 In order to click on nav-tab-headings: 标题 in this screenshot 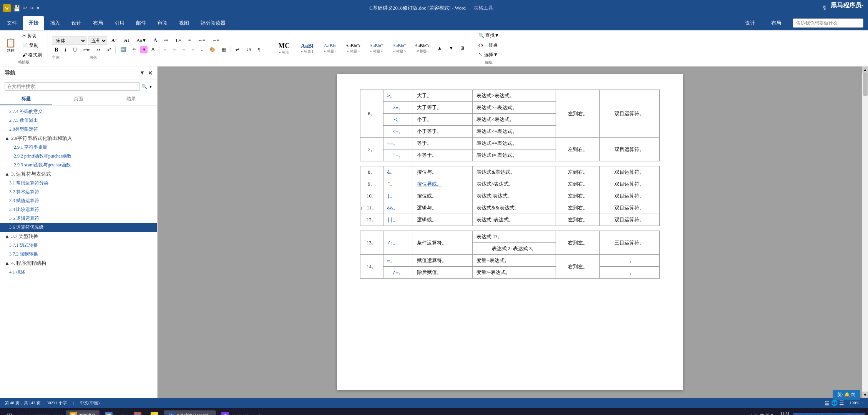, I will do `click(26, 99)`.